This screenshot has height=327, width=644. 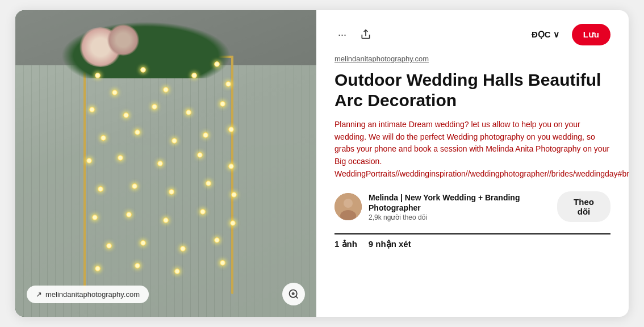 What do you see at coordinates (472, 149) in the screenshot?
I see `pin-description: Planning an intimate Dream wedding? let …` at bounding box center [472, 149].